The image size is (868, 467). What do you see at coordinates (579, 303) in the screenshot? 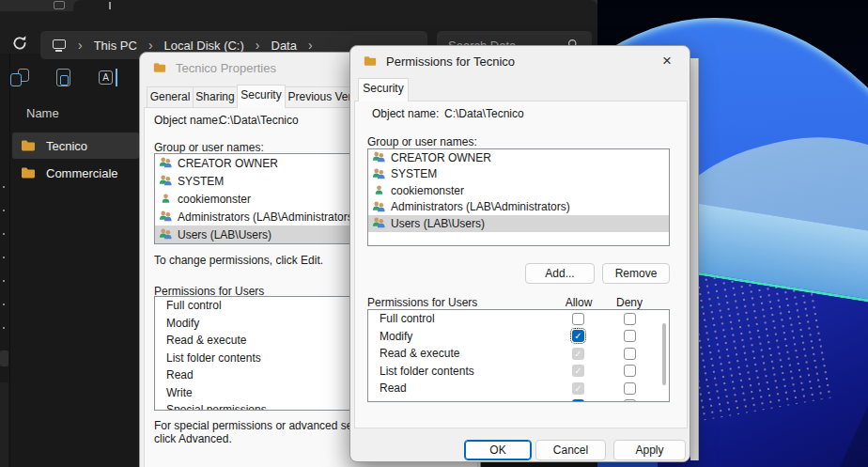
I see `allow-header: Allow` at bounding box center [579, 303].